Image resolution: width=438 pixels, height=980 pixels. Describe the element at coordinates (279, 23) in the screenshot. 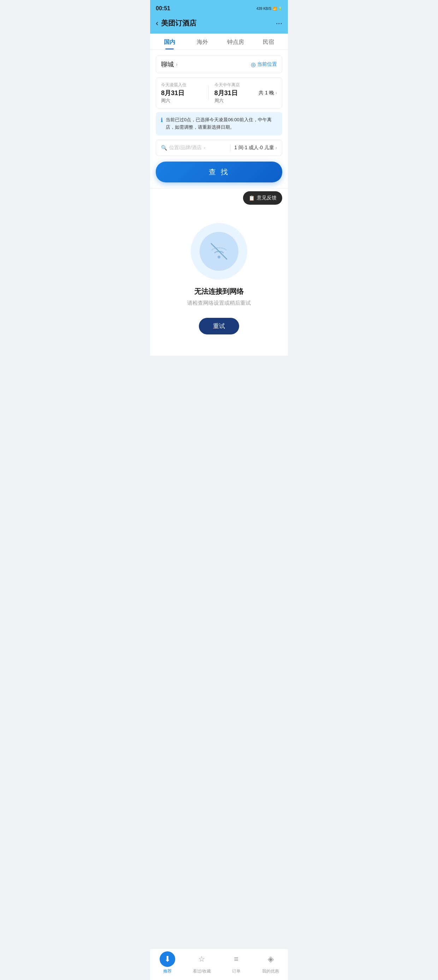

I see `more-icon: ···` at that location.